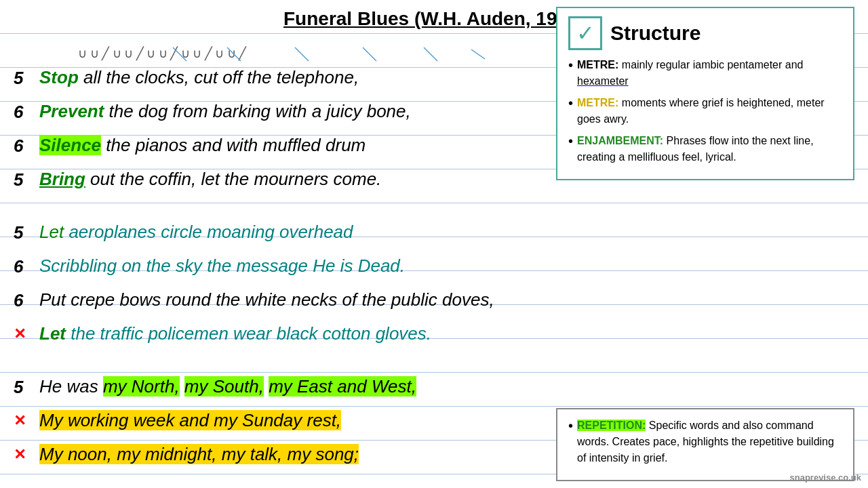 The height and width of the screenshot is (488, 868). What do you see at coordinates (199, 78) in the screenshot?
I see `line-text-1: Stop all the clocks, cut off the telepho…` at bounding box center [199, 78].